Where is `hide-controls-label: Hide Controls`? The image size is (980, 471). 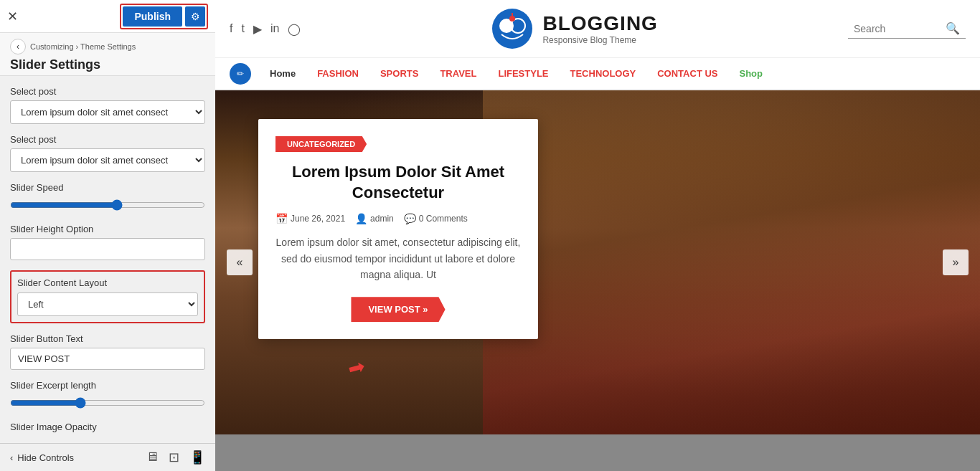
hide-controls-label: Hide Controls is located at coordinates (46, 457).